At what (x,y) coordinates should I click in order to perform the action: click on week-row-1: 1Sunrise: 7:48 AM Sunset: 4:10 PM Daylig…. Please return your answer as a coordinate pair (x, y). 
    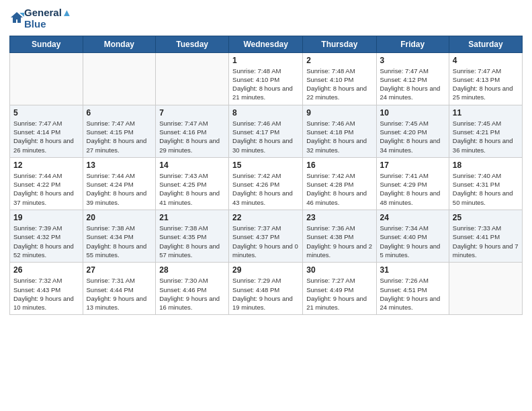
    Looking at the image, I should click on (266, 79).